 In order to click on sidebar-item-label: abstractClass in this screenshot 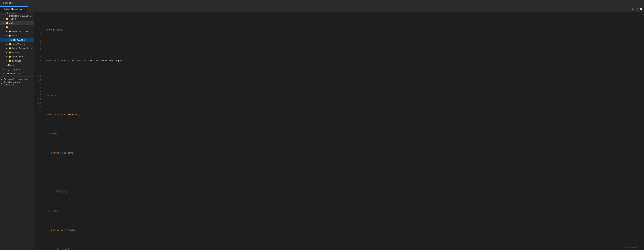, I will do `click(21, 31)`.